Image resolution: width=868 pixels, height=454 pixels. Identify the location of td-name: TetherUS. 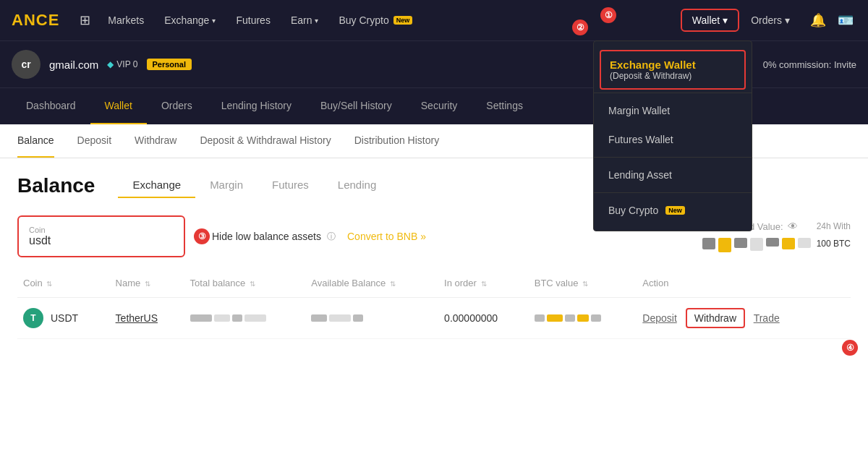
(148, 318).